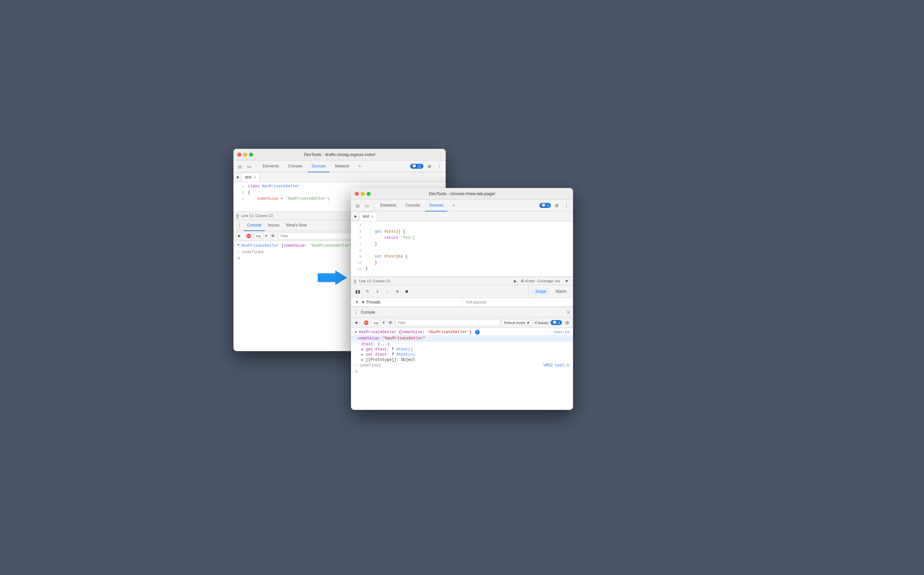 The height and width of the screenshot is (575, 924). What do you see at coordinates (358, 205) in the screenshot?
I see `inspect-icon-2: ◎` at bounding box center [358, 205].